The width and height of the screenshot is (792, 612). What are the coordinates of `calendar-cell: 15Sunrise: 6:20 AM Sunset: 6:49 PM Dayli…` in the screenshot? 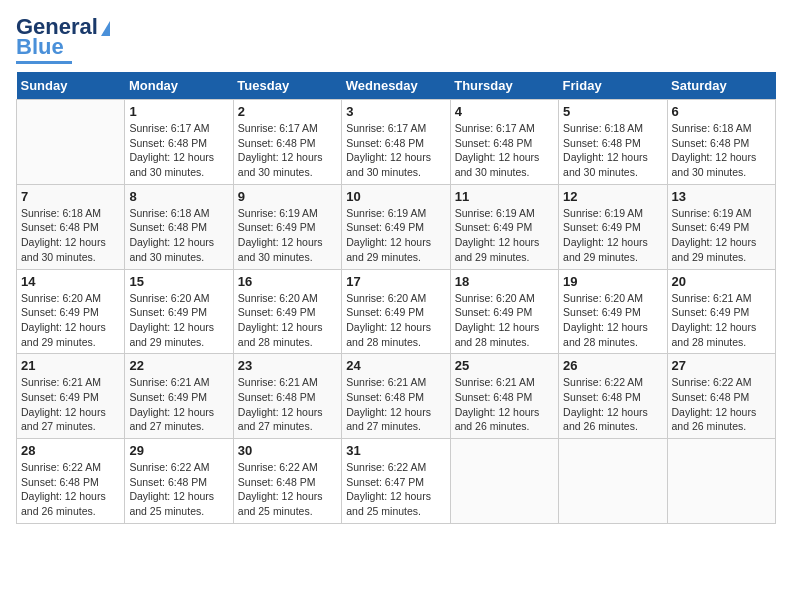 It's located at (179, 312).